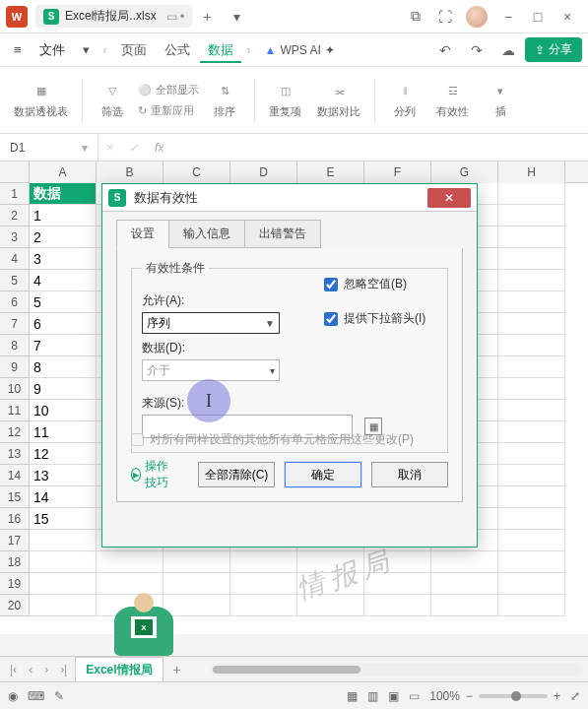 The width and height of the screenshot is (588, 709). Describe the element at coordinates (63, 194) in the screenshot. I see `cell: 数据` at that location.